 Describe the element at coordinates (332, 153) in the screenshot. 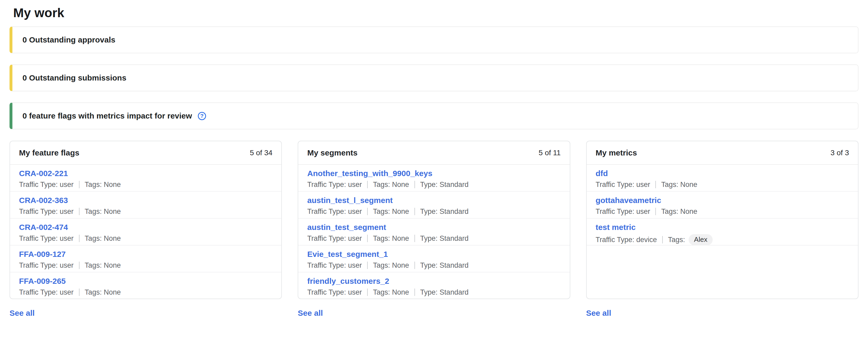

I see `card-title: My segments` at that location.